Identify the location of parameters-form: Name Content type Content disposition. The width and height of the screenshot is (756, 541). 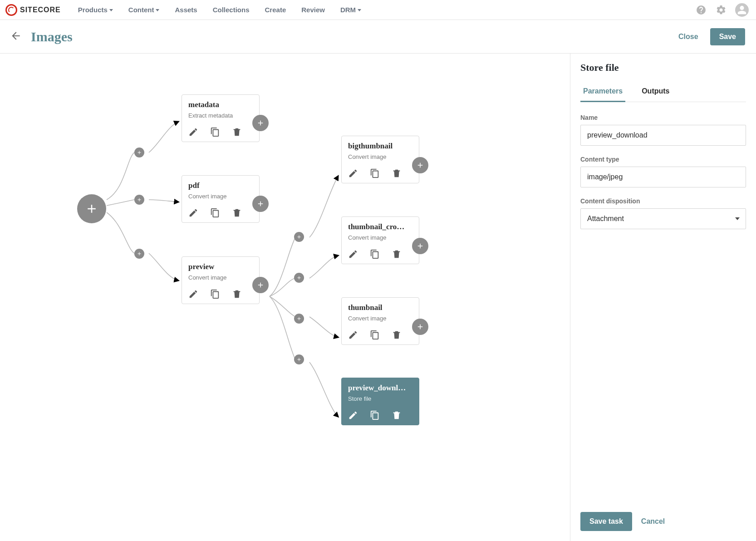
(663, 172).